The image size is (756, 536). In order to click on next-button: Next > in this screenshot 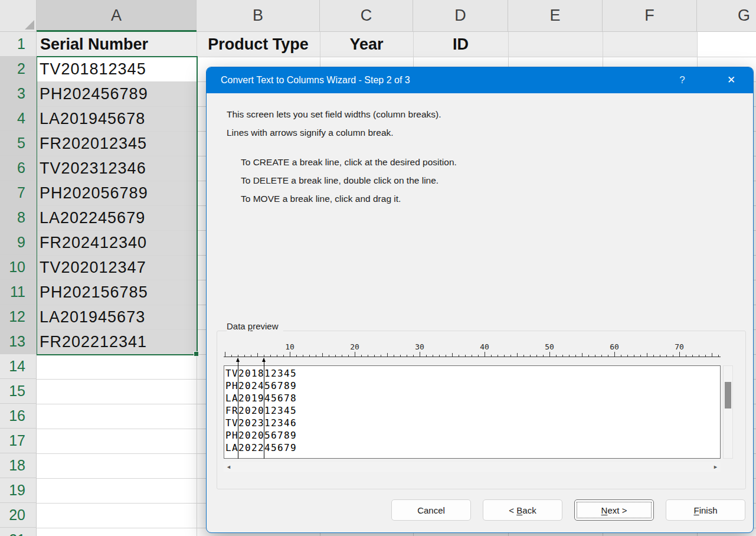, I will do `click(614, 510)`.